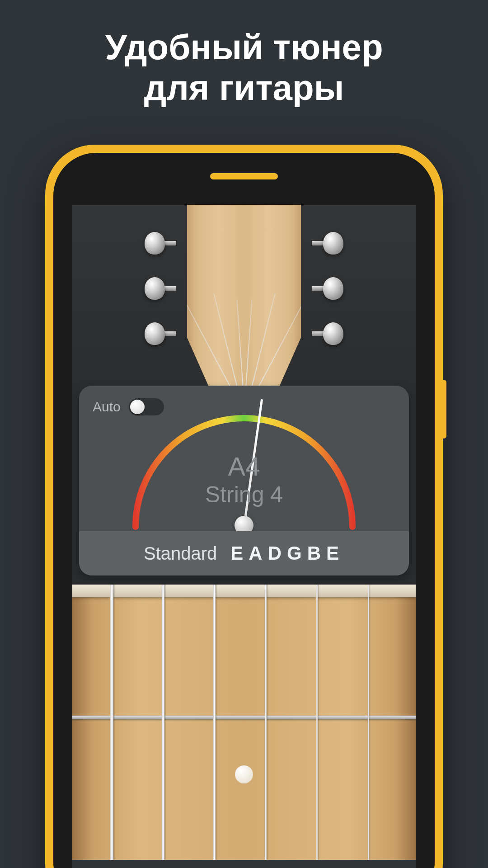 This screenshot has width=488, height=868. I want to click on nav-pitch: A 4, so click(287, 864).